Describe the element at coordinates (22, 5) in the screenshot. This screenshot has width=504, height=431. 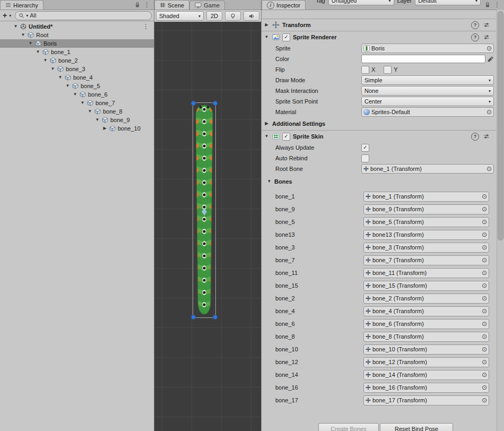
I see `tab-hierarchy: Hierarchy` at that location.